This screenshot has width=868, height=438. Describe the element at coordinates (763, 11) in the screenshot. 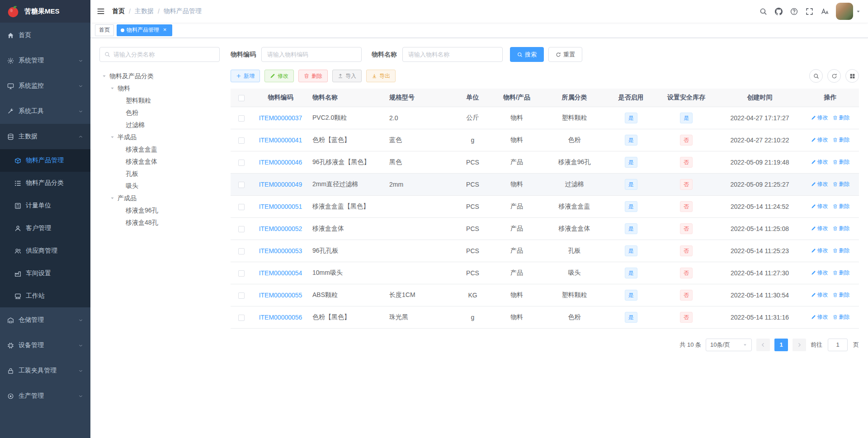

I see `header-search-button` at that location.